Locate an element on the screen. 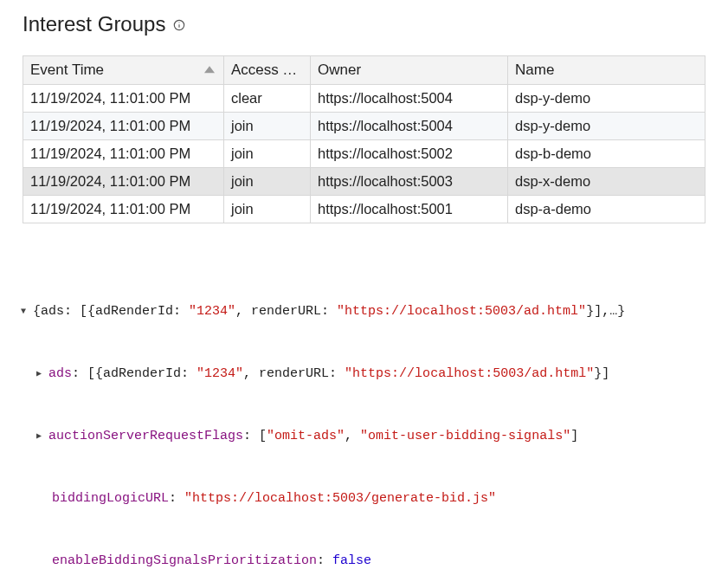 Image resolution: width=728 pixels, height=582 pixels. cell-name: dsp-b-demo is located at coordinates (607, 154).